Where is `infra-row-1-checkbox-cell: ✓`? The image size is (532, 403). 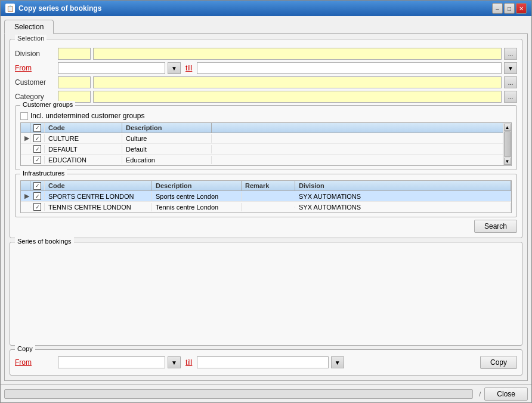
infra-row-1-checkbox-cell: ✓ is located at coordinates (38, 207).